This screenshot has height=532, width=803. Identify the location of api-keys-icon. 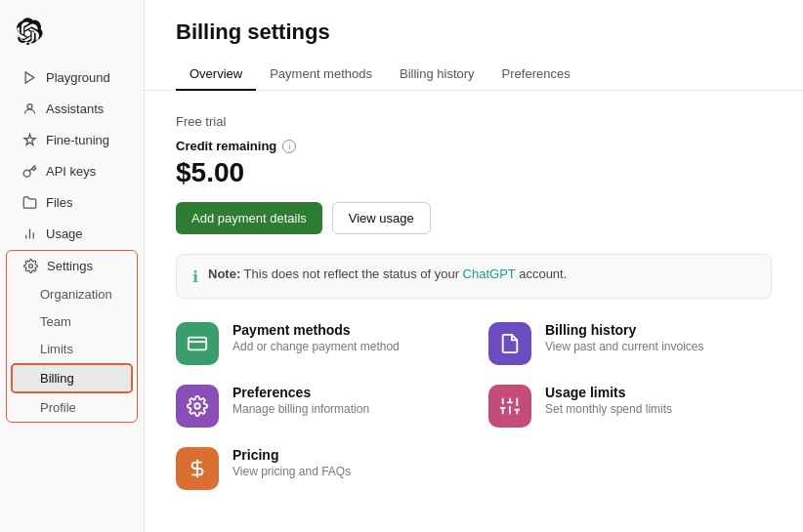
(29, 171).